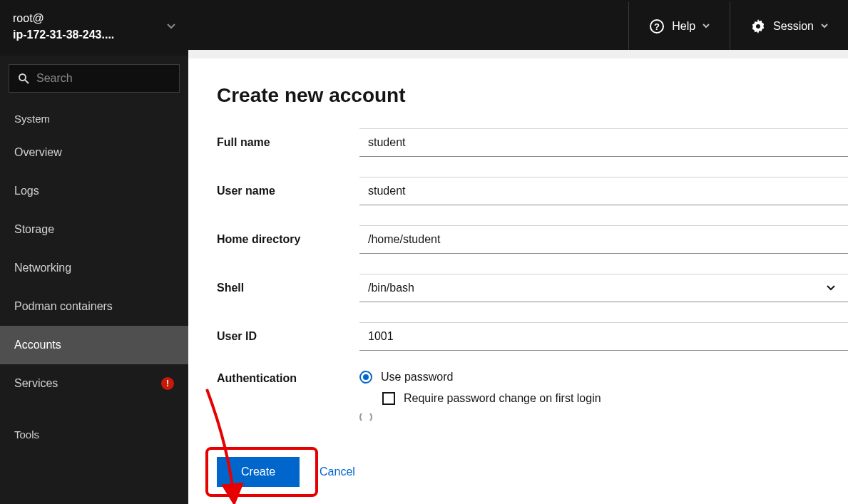  I want to click on auth-radio-use-password: Use password, so click(603, 377).